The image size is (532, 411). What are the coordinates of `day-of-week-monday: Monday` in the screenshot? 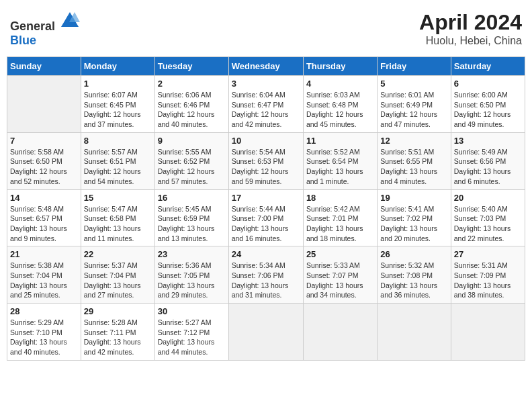 It's located at (118, 66).